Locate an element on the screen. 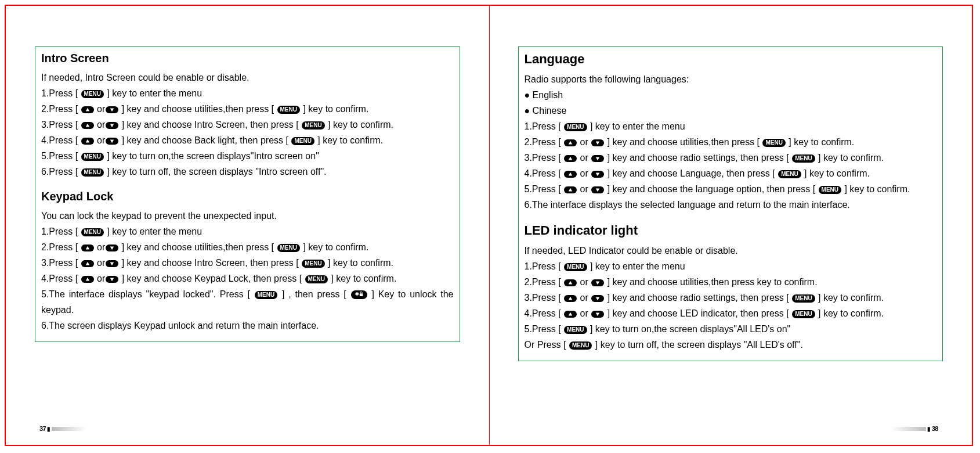 The width and height of the screenshot is (980, 453). section-body: If needed, LED Indicator could be enable… is located at coordinates (731, 297).